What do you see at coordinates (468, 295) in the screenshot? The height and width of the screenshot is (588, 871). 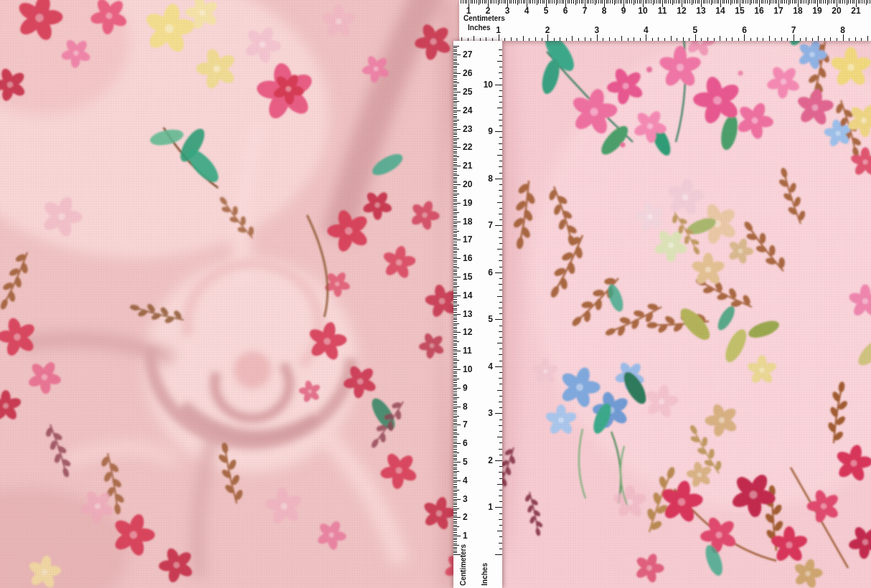 I see `cm-tick-label: 14` at bounding box center [468, 295].